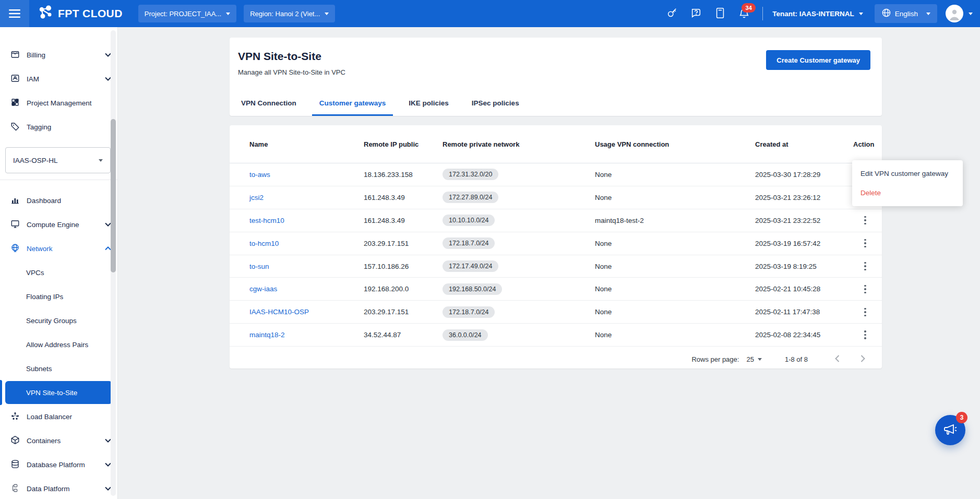 This screenshot has height=499, width=980. Describe the element at coordinates (471, 197) in the screenshot. I see `remote-private-network-chip: 172.27.89.0/24` at that location.